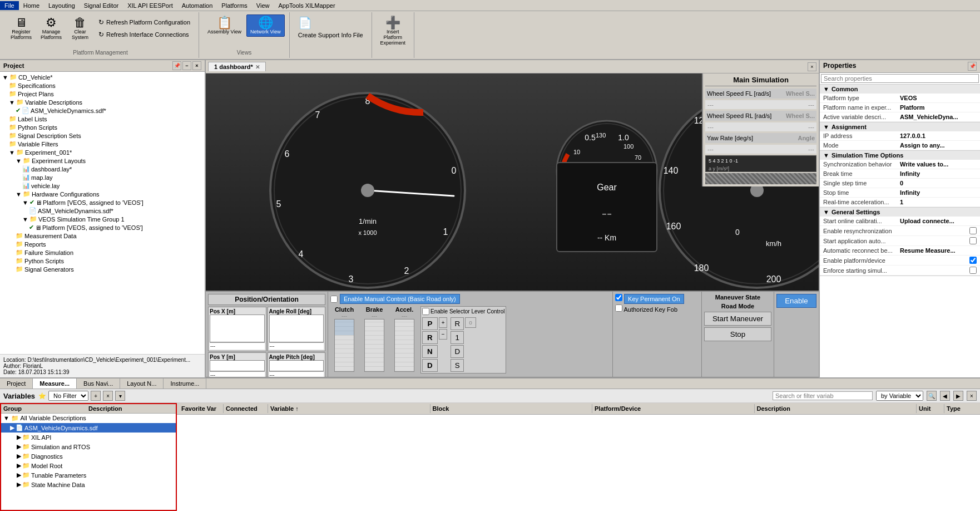 Image resolution: width=980 pixels, height=511 pixels. What do you see at coordinates (101, 6) in the screenshot?
I see `menu-signal-editor: Signal Editor` at bounding box center [101, 6].